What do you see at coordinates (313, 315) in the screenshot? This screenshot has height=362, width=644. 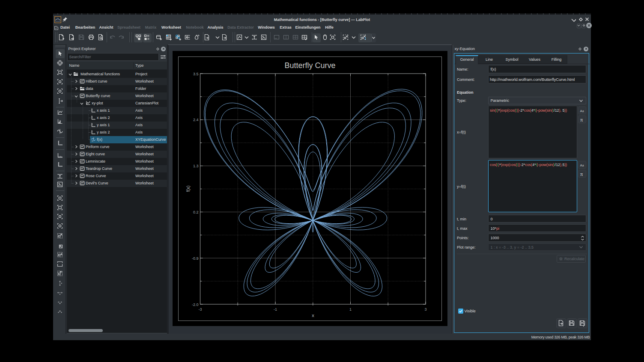 I see `svg-text: x` at bounding box center [313, 315].